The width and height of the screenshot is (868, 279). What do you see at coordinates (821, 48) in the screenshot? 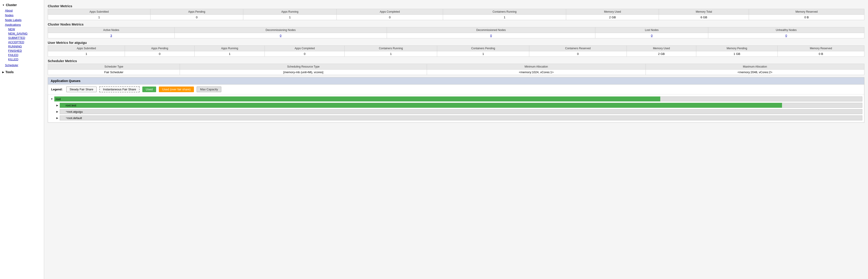
I see `um-col-9: Memory Reserved` at bounding box center [821, 48].